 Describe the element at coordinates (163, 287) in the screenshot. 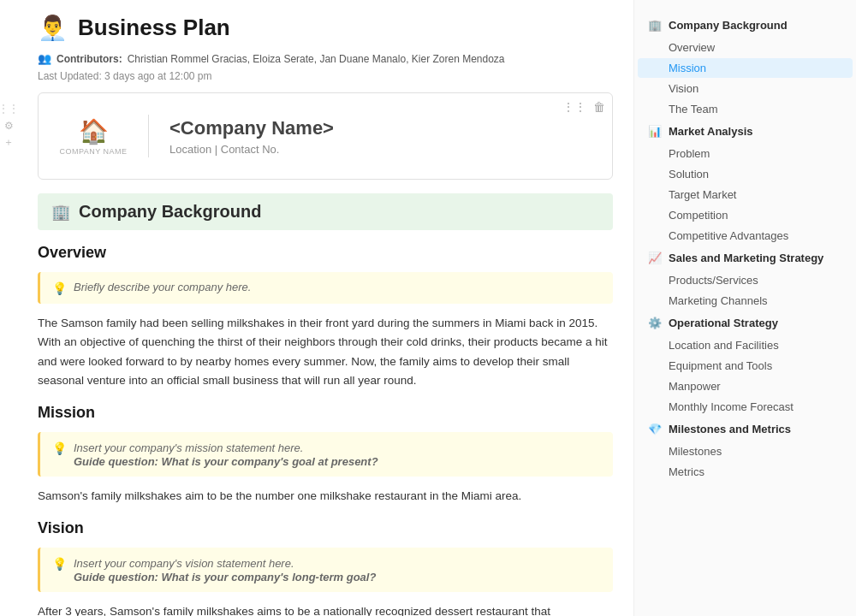

I see `overview-hint-text: Briefly describe your company here.` at that location.